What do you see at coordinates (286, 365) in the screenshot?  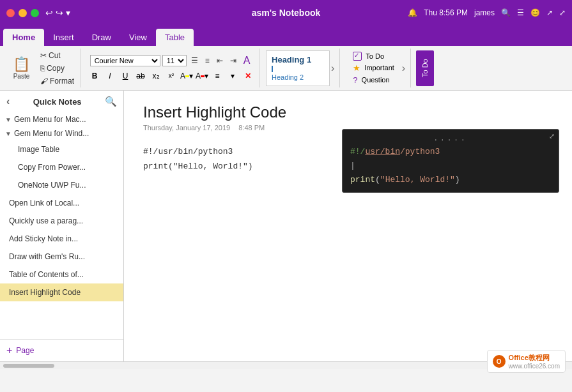 I see `horizontal-scrollbar` at bounding box center [286, 365].